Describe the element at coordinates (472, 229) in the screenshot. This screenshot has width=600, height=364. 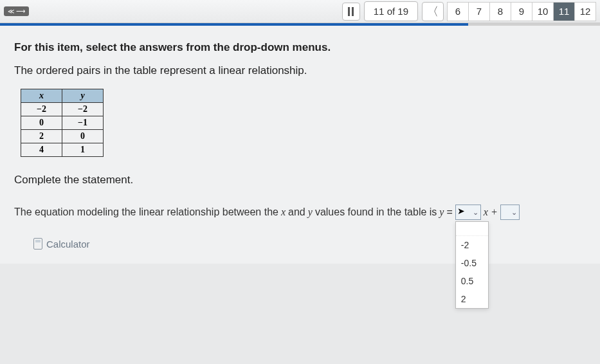
I see `dropdown-blank` at that location.